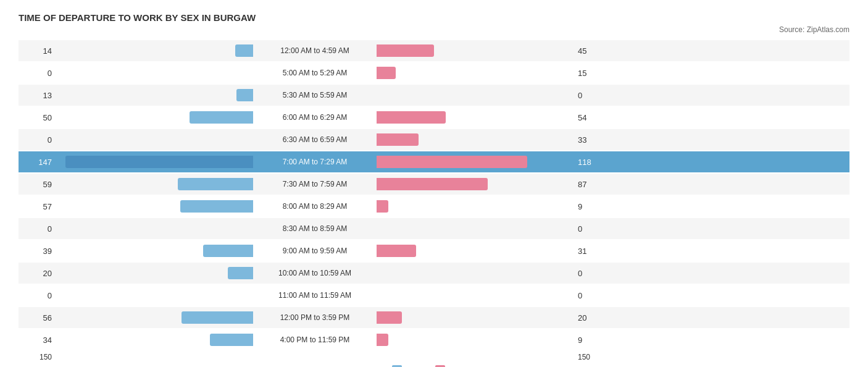  I want to click on time-label: 7:00 AM to 7:29 AM, so click(315, 162).